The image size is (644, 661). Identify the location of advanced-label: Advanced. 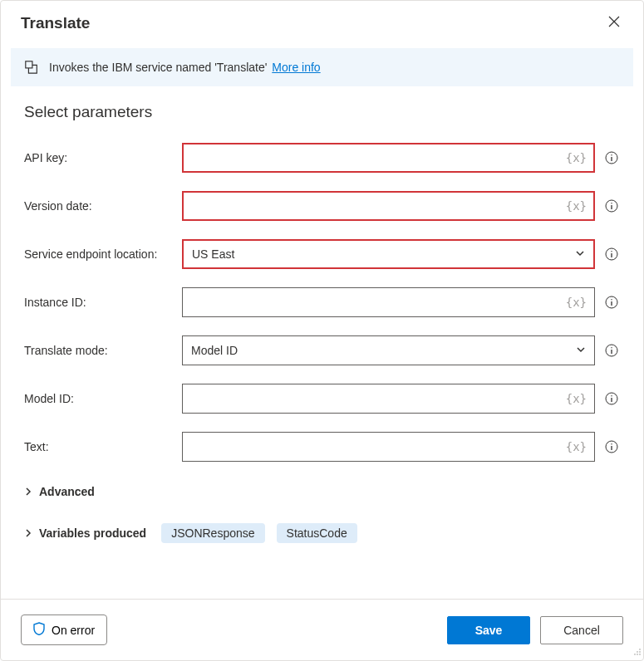
(66, 492).